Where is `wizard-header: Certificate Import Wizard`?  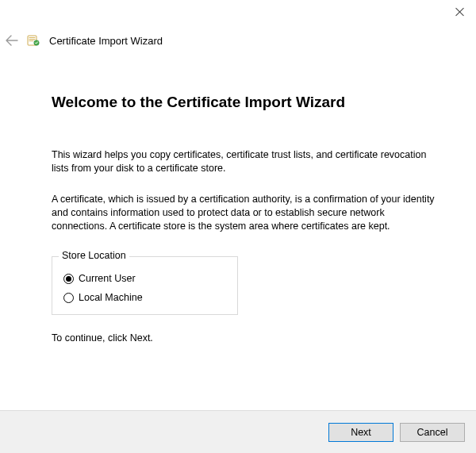 wizard-header: Certificate Import Wizard is located at coordinates (84, 40).